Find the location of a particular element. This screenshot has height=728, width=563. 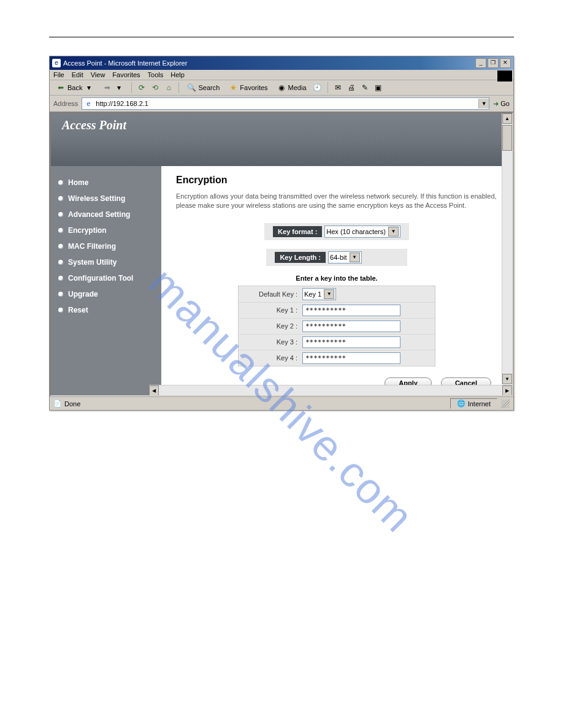

menu-favorites: Favorites is located at coordinates (126, 75).